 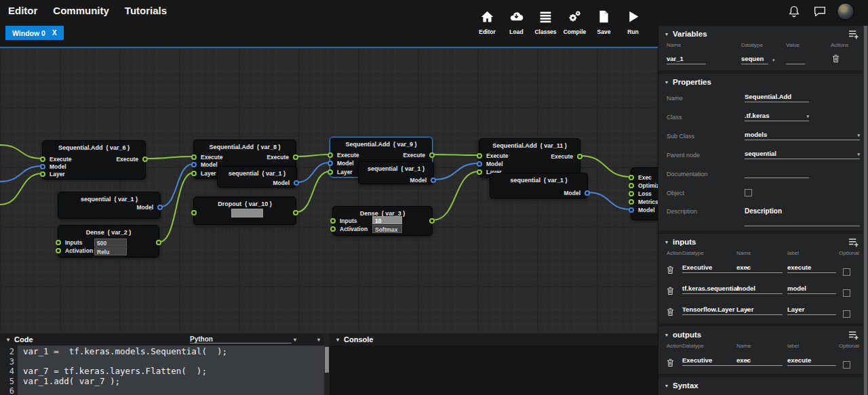 What do you see at coordinates (517, 22) in the screenshot?
I see `tool-load-button: Load` at bounding box center [517, 22].